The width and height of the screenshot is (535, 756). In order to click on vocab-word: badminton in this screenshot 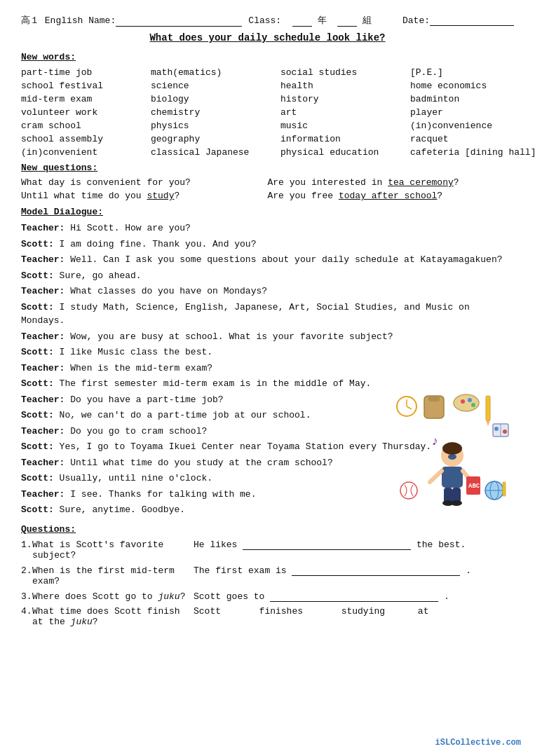, I will do `click(473, 99)`.